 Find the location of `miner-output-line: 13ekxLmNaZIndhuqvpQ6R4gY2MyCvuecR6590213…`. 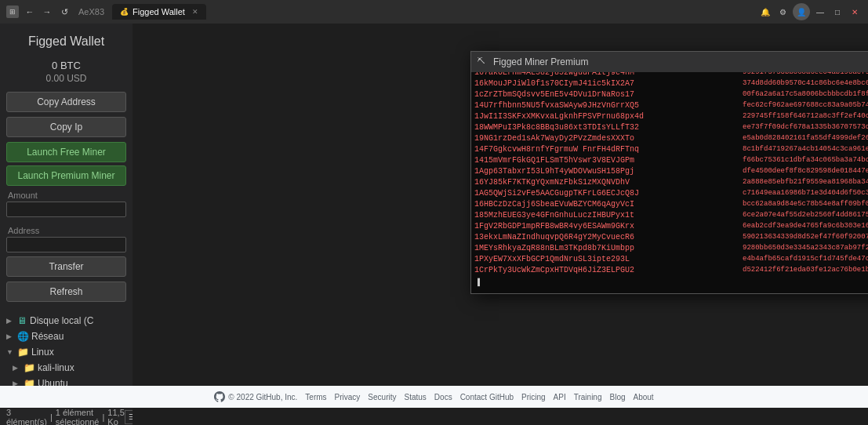

miner-output-line: 13ekxLmNaZIndhuqvpQ6R4gY2MyCvuecR6590213… is located at coordinates (671, 238).